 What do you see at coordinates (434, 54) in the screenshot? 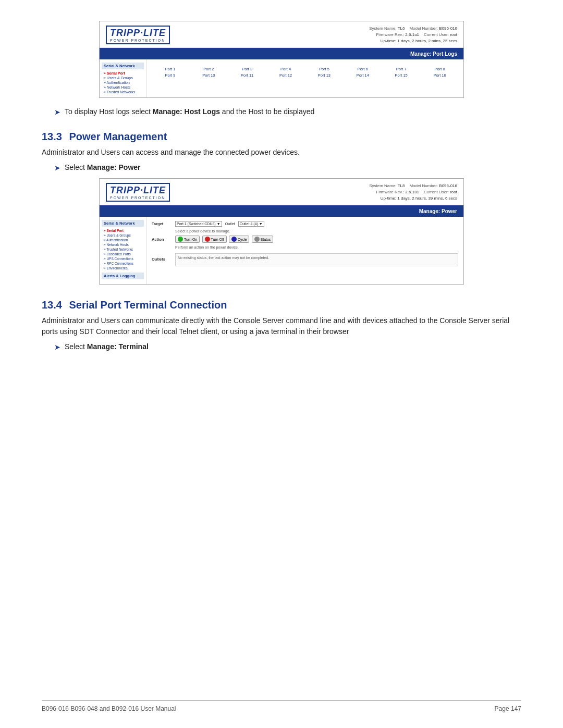
I see `portlogs-title: Manage: Port Logs` at bounding box center [434, 54].